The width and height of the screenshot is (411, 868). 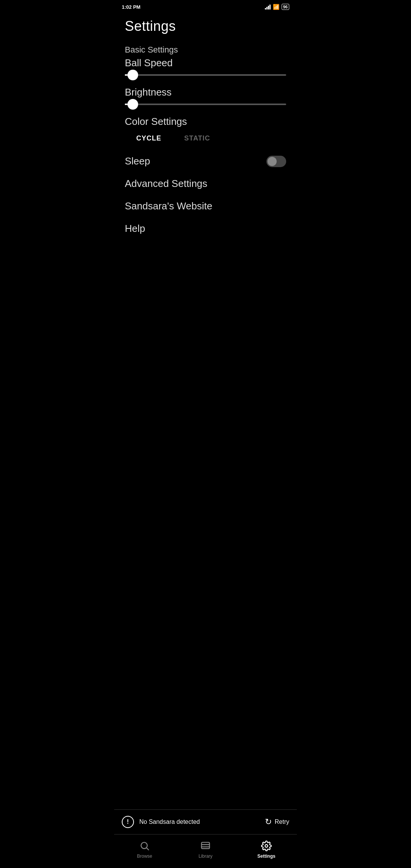 What do you see at coordinates (145, 850) in the screenshot?
I see `nav-tab-browse: Browse` at bounding box center [145, 850].